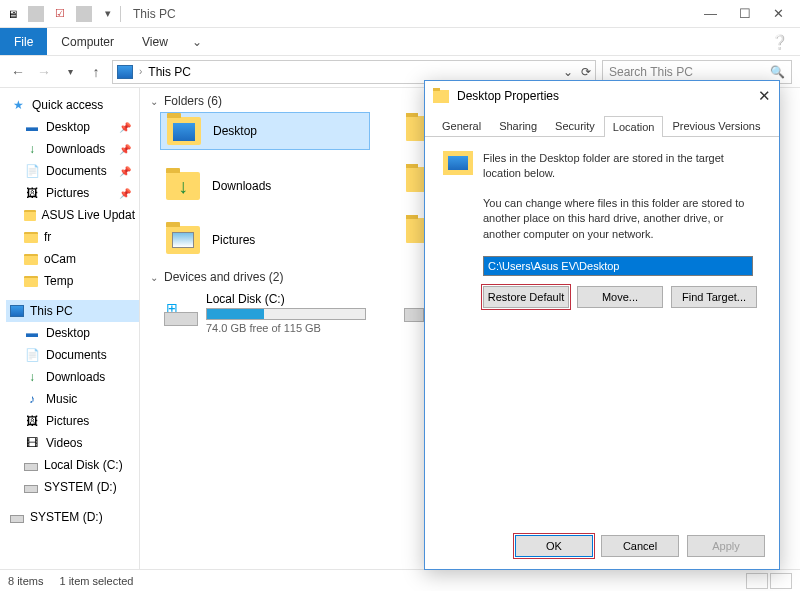 The height and width of the screenshot is (591, 800). I want to click on divider, so click(120, 14).